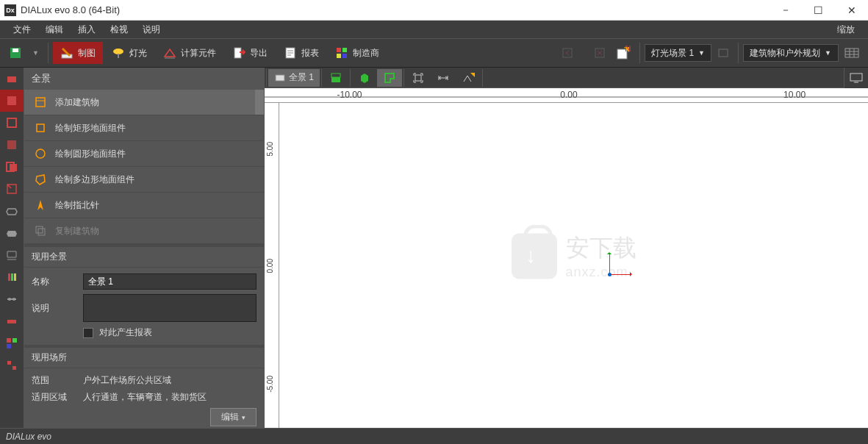 This screenshot has width=868, height=444. Describe the element at coordinates (90, 128) in the screenshot. I see `tool-rect-ground-label: 绘制矩形地面组件` at that location.